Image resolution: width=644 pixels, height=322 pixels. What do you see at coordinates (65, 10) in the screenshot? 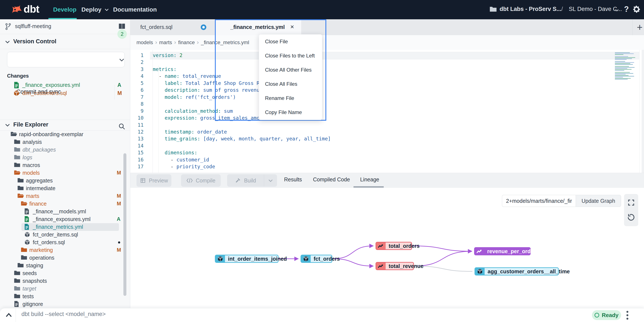
I see `nav-develop-label: Develop` at bounding box center [65, 10].